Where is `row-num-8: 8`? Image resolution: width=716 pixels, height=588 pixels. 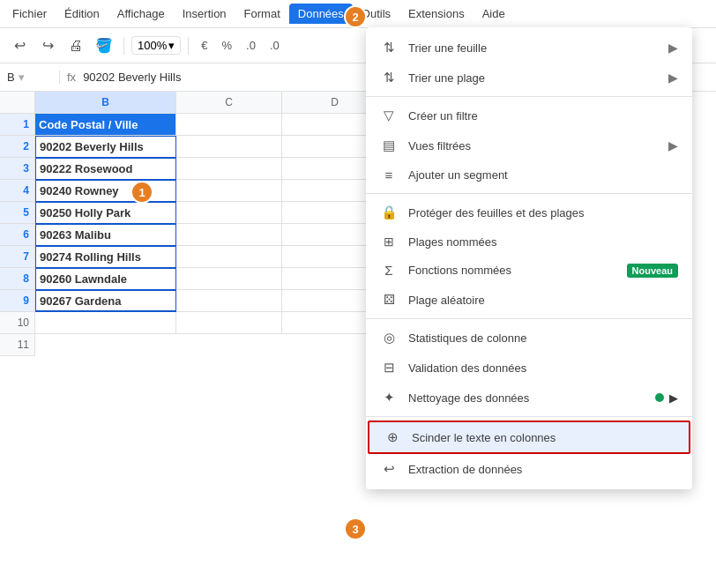 row-num-8: 8 is located at coordinates (18, 279).